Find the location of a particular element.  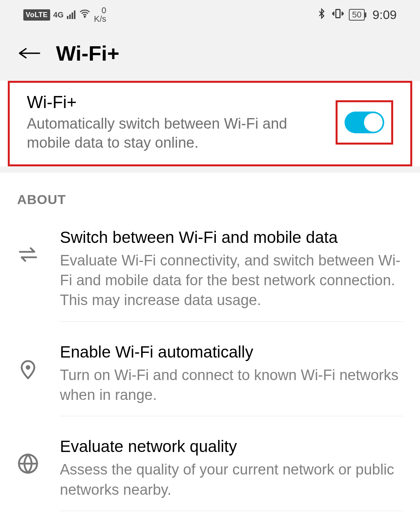

about-item-title: Switch between Wi-Fi and mobile data is located at coordinates (231, 237).